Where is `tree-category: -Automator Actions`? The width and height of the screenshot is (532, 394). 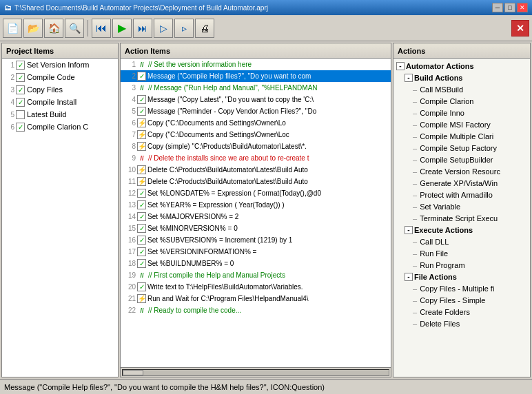 tree-category: -Automator Actions is located at coordinates (462, 66).